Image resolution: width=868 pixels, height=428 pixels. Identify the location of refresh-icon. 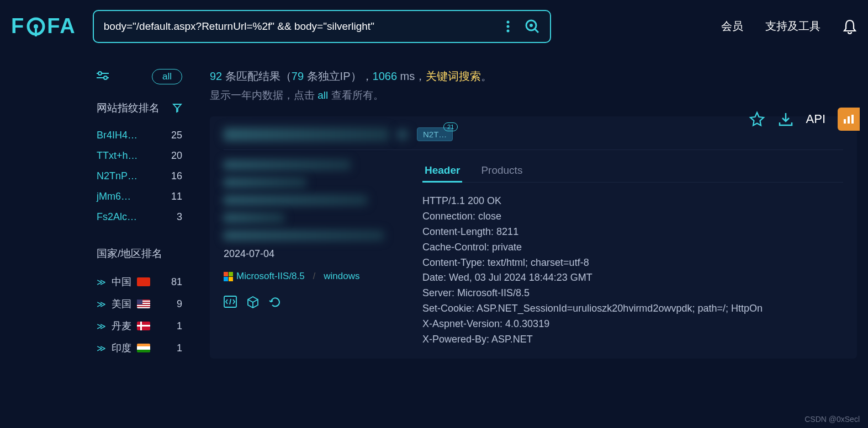
(275, 302).